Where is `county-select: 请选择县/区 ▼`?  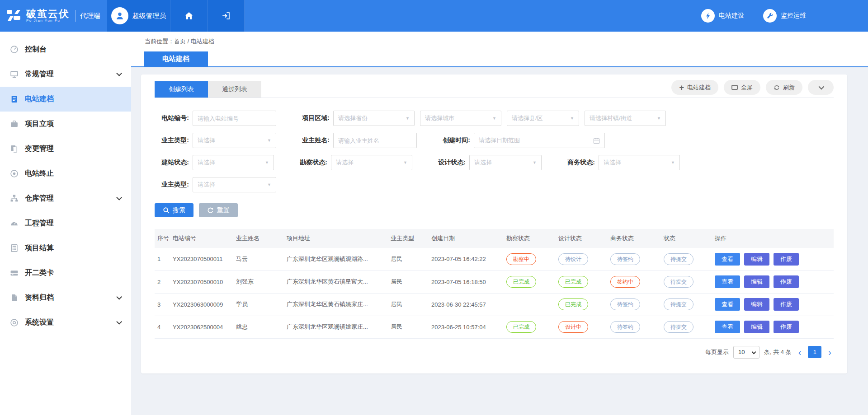 county-select: 请选择县/区 ▼ is located at coordinates (543, 118).